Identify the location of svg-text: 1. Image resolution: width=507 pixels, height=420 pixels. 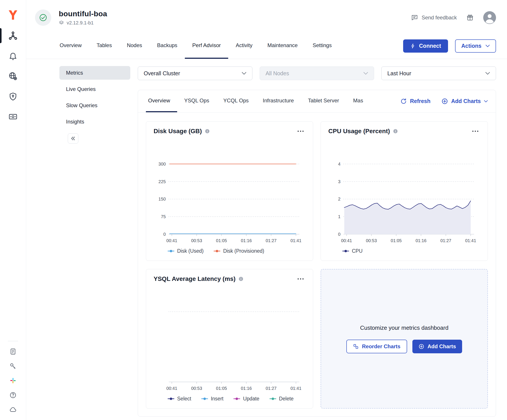
(339, 217).